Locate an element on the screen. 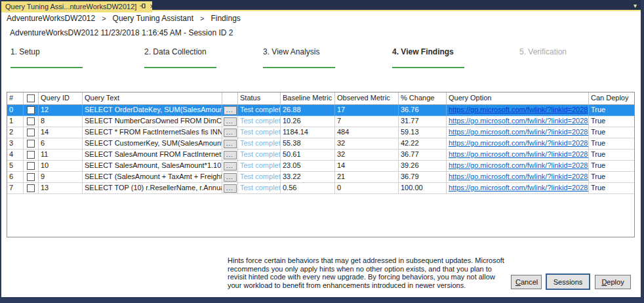  session-label: AdventureWorksDW2012 11/23/2018 1:16:45 … is located at coordinates (121, 33).